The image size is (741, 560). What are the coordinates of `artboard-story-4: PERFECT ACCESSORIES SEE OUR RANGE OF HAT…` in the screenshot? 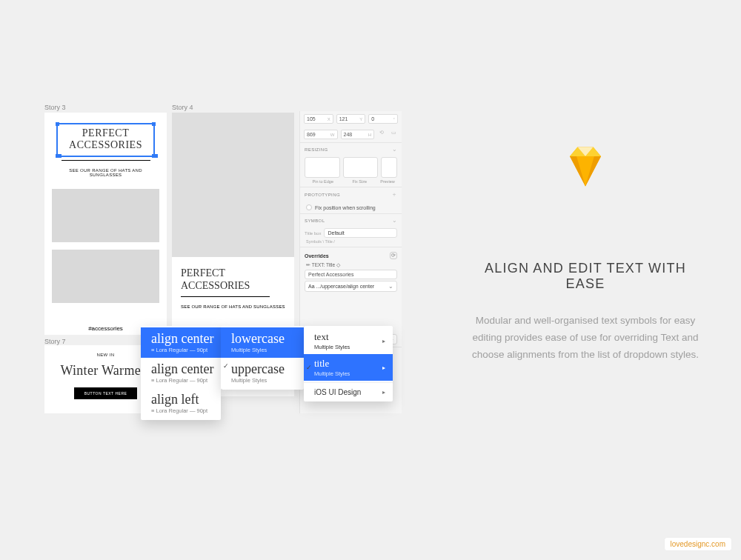 It's located at (233, 224).